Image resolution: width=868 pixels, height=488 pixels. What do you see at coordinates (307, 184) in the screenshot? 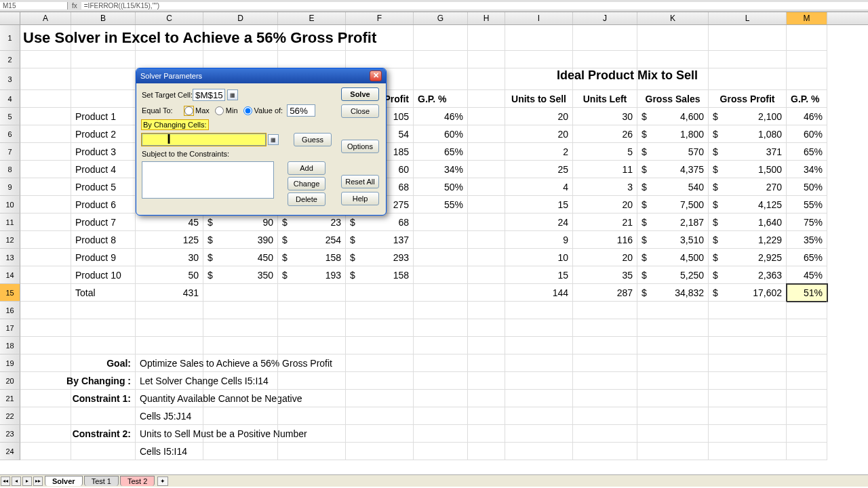
I see `change-button: Change` at bounding box center [307, 184].